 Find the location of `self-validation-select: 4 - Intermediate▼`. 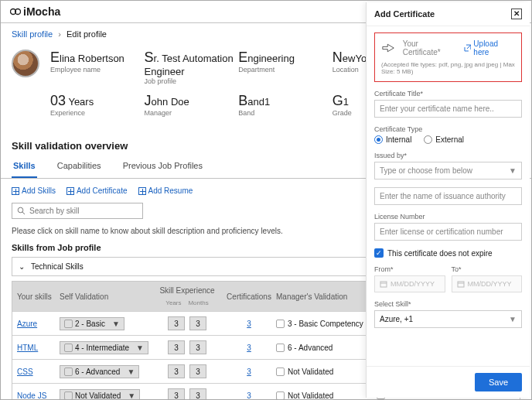

self-validation-select: 4 - Intermediate▼ is located at coordinates (104, 348).